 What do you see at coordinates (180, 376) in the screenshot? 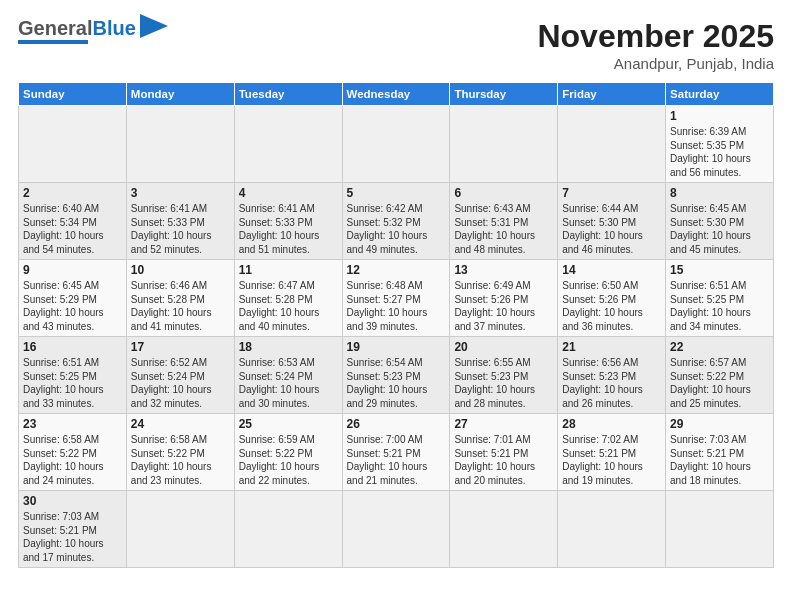
I see `calendar-cell: 17Sunrise: 6:52 AM Sunset: 5:24 PM Dayli…` at bounding box center [180, 376].